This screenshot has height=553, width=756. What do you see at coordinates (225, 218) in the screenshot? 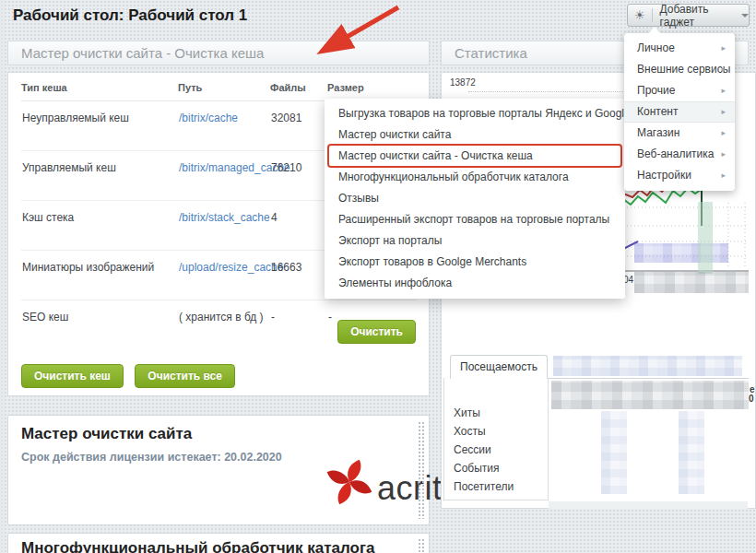
I see `cache-path-link: /bitrix/stack_cache` at bounding box center [225, 218].